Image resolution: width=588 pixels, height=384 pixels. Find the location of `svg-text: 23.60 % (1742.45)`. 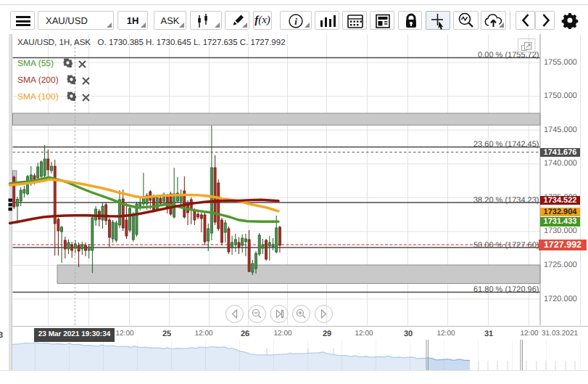

svg-text: 23.60 % (1742.45) is located at coordinates (506, 144).